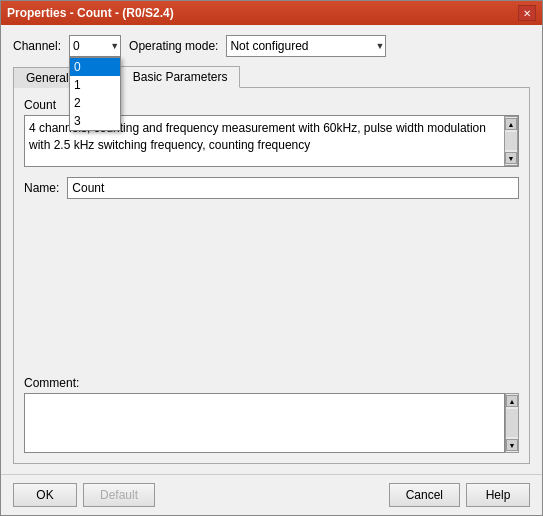  What do you see at coordinates (498, 495) in the screenshot?
I see `help-button: Help` at bounding box center [498, 495].